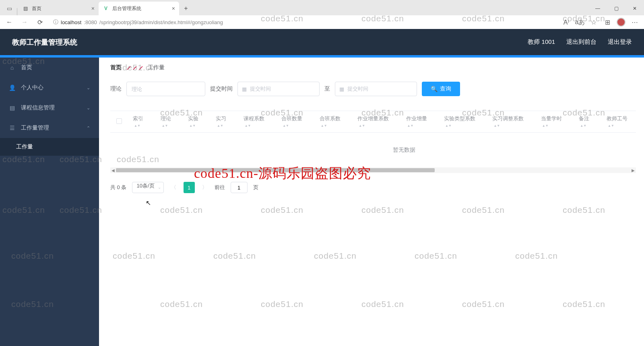 The width and height of the screenshot is (644, 346). Describe the element at coordinates (373, 170) in the screenshot. I see `horizontal-scrollbar: ◀ ▶` at that location.